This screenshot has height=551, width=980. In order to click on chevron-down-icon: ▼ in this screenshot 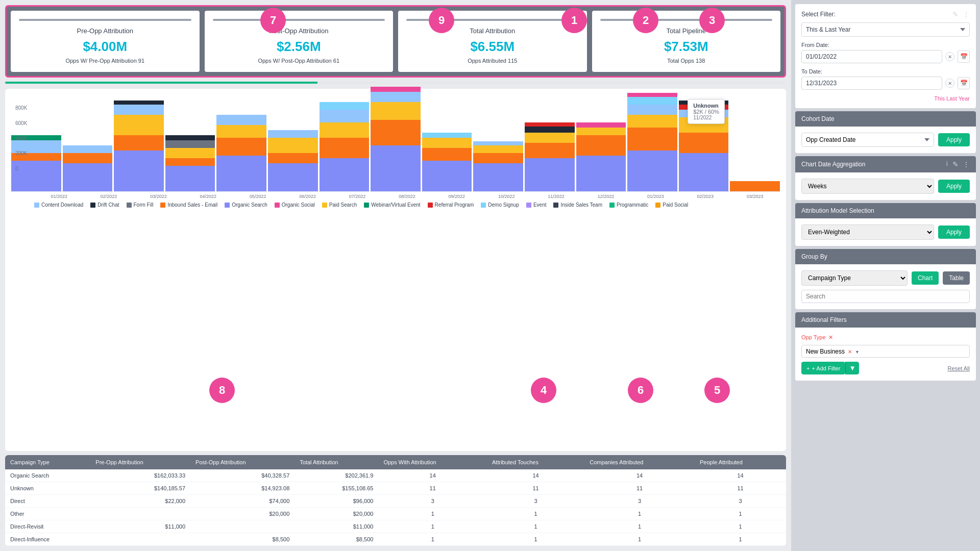, I will do `click(857, 352)`.